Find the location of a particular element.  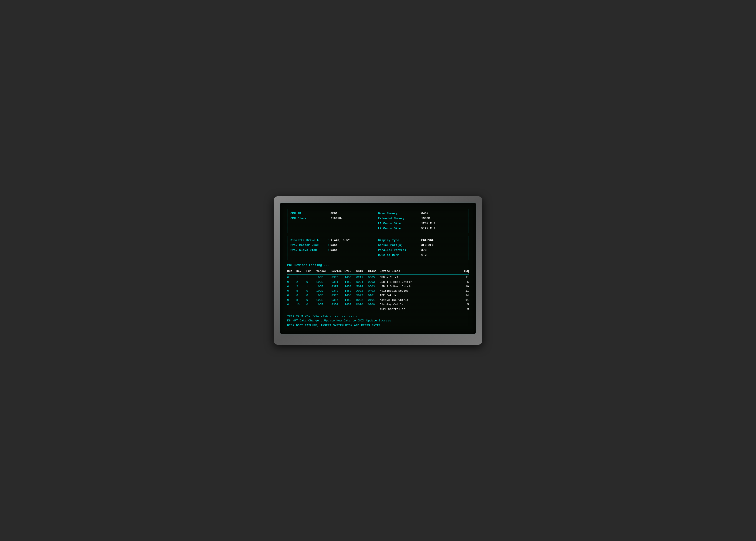

pci-device-row: 0 8 0 10DE 03F6 1458 B002 0101 Native ID… is located at coordinates (378, 300).